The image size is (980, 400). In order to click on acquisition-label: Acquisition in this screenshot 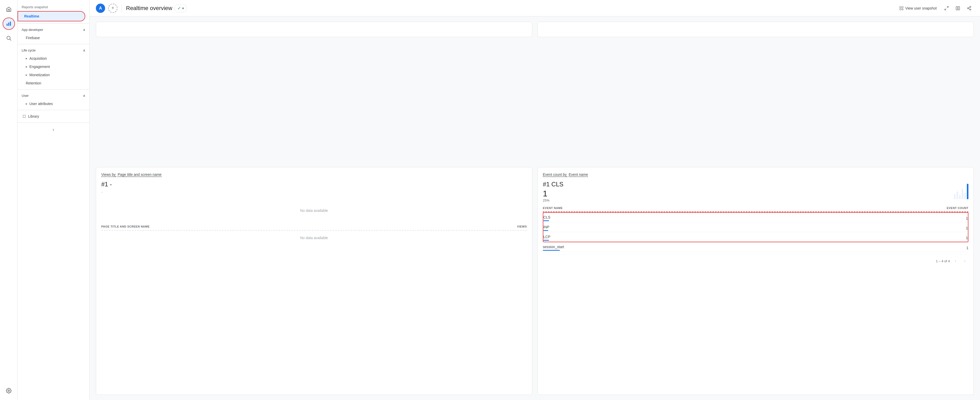, I will do `click(38, 59)`.